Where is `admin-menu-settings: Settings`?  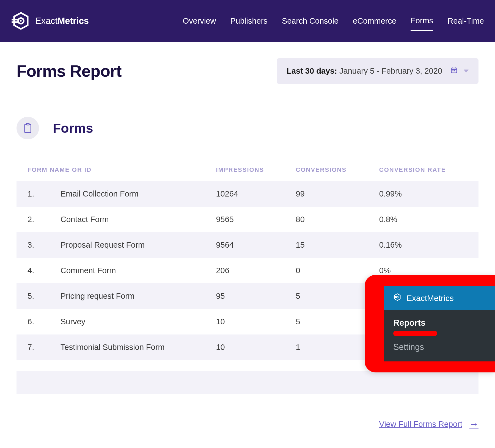 admin-menu-settings: Settings is located at coordinates (439, 347).